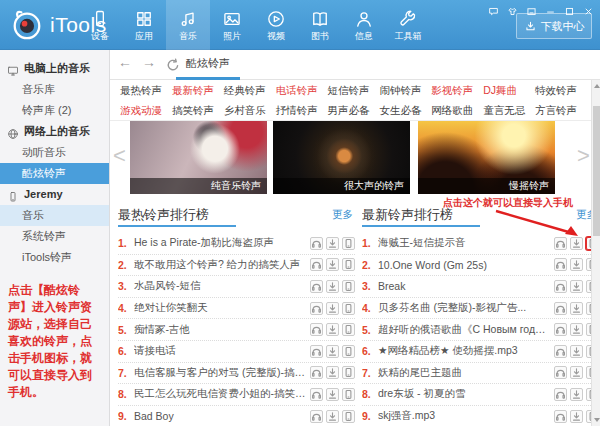 Image resolution: width=600 pixels, height=426 pixels. Describe the element at coordinates (208, 65) in the screenshot. I see `tab-cool-ringtones: 酷炫铃声` at that location.